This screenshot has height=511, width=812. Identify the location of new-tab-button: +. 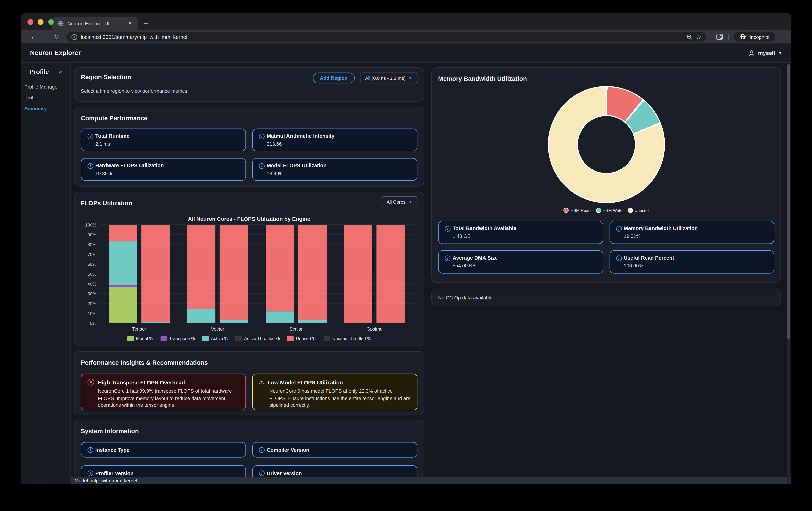
(146, 25).